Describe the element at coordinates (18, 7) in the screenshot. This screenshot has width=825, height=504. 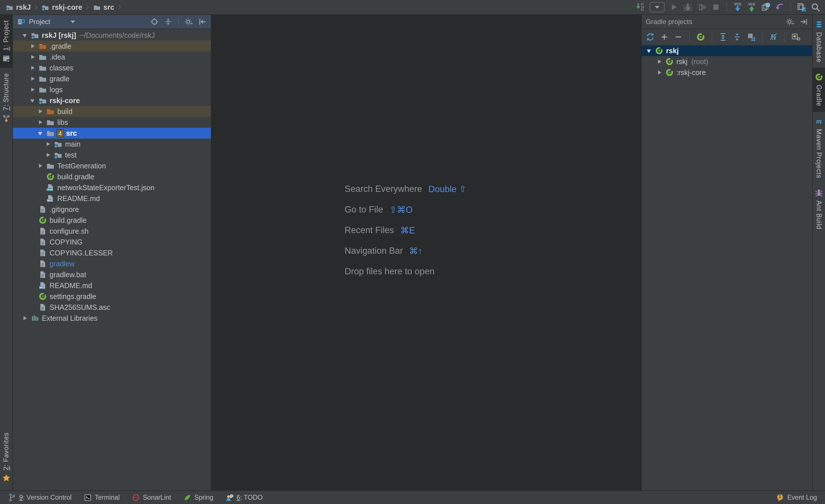
I see `breadcrumb-item-rskj: rskJ` at that location.